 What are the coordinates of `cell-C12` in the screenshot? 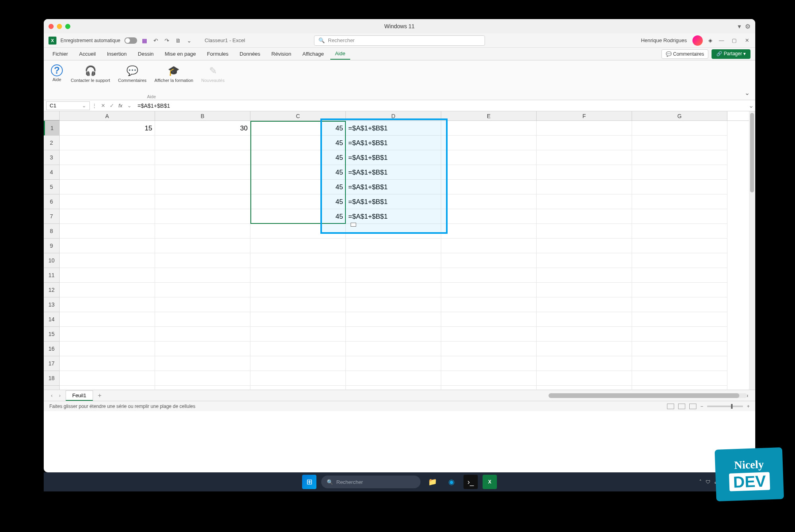 It's located at (298, 290).